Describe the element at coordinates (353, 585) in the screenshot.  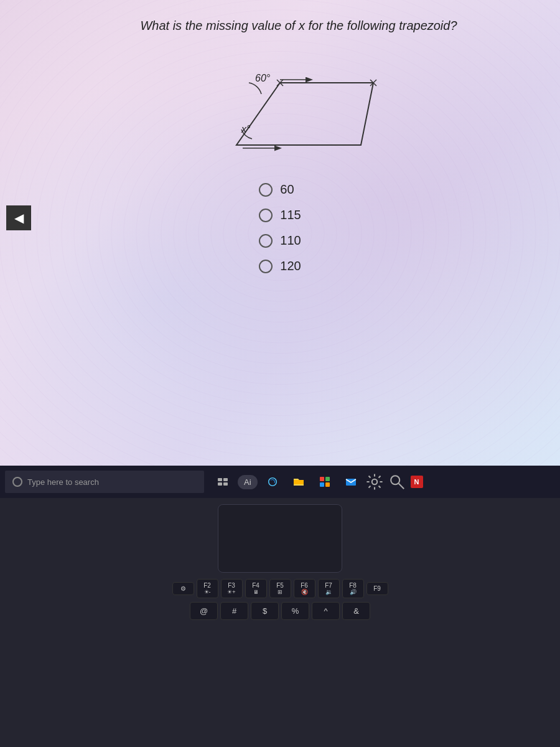
I see `f8-label: F8` at that location.